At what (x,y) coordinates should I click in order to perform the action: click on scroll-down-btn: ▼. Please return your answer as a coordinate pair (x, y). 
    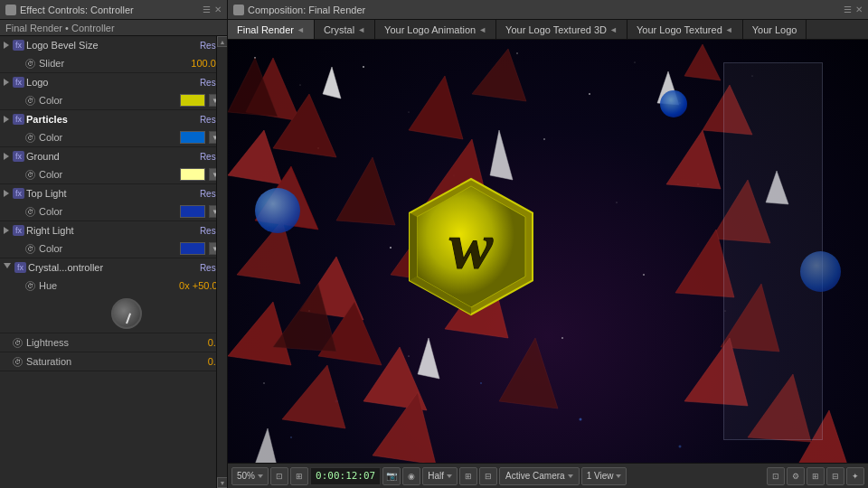
    Looking at the image, I should click on (222, 483).